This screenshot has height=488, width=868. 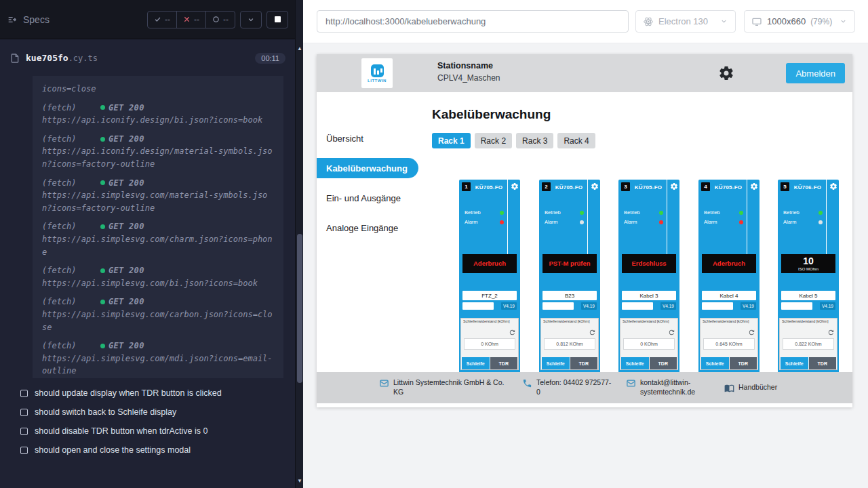 What do you see at coordinates (469, 72) in the screenshot?
I see `station-info: Stationsname CPLV4_Maschen` at bounding box center [469, 72].